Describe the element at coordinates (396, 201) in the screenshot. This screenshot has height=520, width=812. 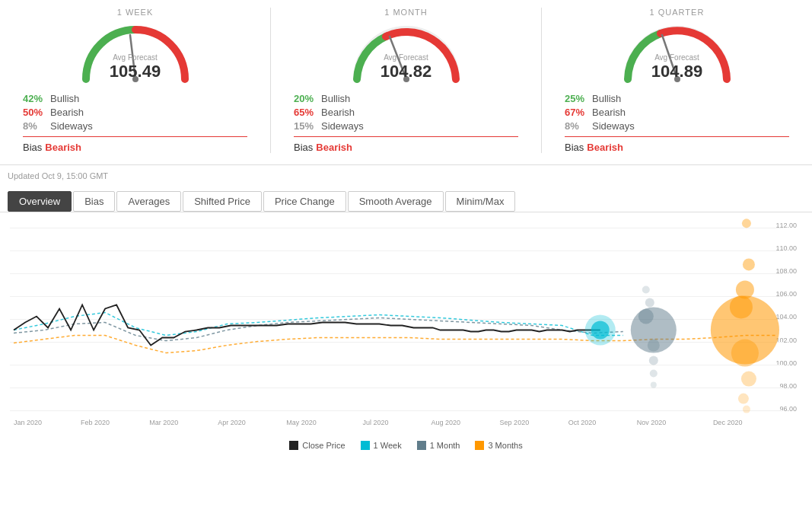
I see `tab-smooth-average: Smooth Average` at that location.